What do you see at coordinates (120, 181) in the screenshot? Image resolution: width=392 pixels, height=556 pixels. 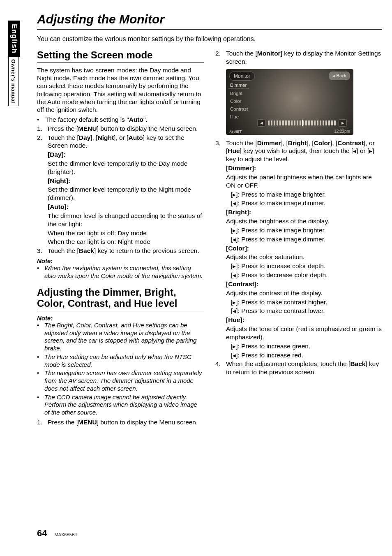 I see `night-label: [Night]:` at bounding box center [120, 181].